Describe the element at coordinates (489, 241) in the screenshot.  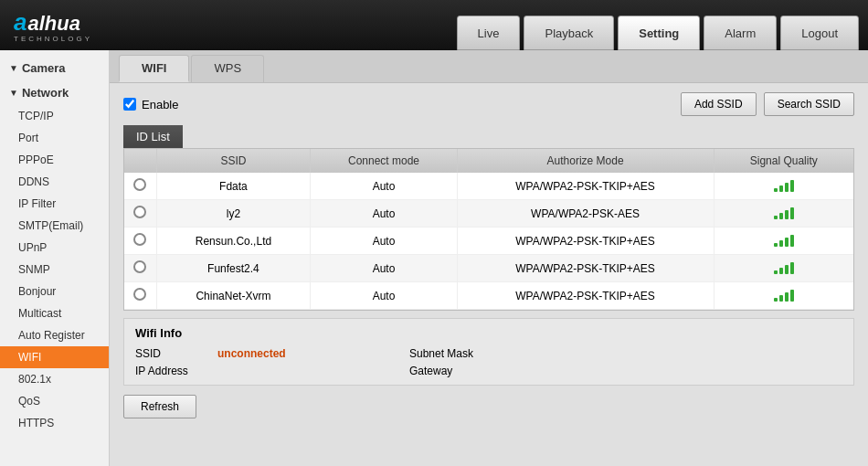
I see `table-row: Rensun.Co.,LtdAutoWPA/WPA2-PSK-TKIP+AES` at that location.